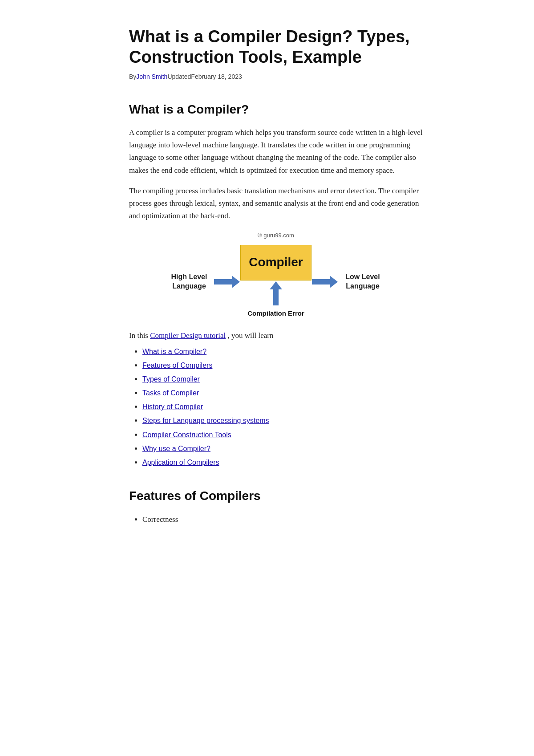  What do you see at coordinates (276, 496) in the screenshot?
I see `features-heading: Features of Compilers` at bounding box center [276, 496].